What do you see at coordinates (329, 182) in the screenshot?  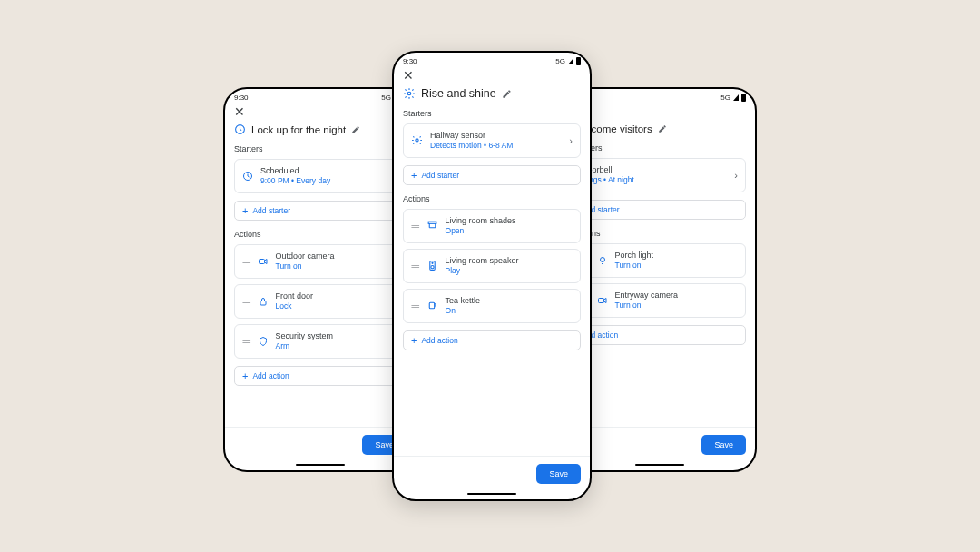 I see `starter-subtitle: 9:00 PM • Every day` at bounding box center [329, 182].